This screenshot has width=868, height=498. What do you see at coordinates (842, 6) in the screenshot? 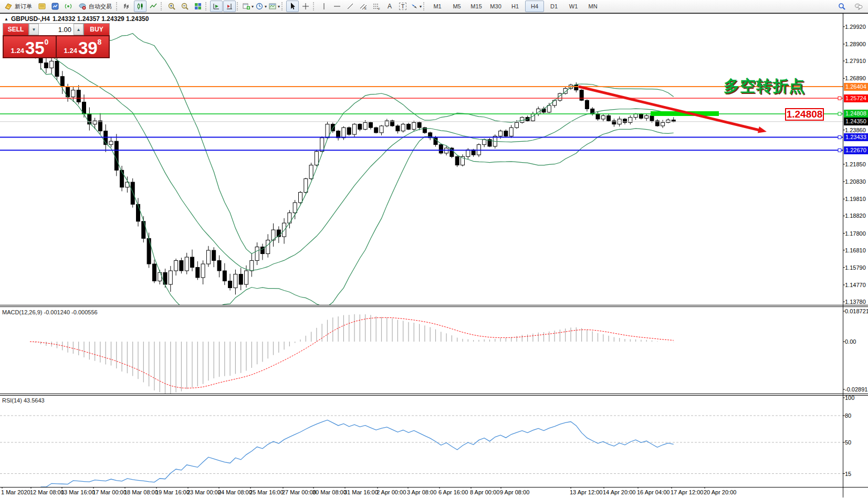
I see `search-icon` at bounding box center [842, 6].